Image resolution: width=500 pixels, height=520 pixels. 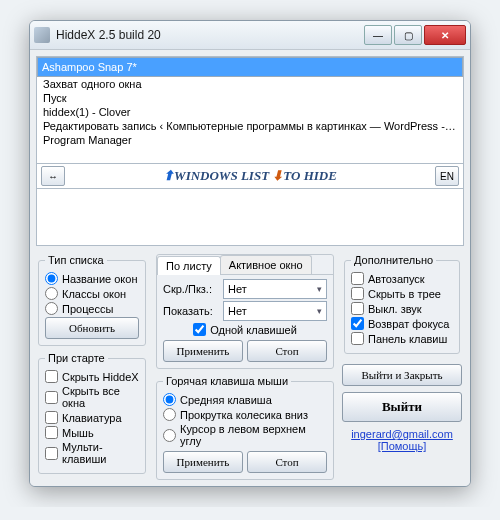 What do you see at coordinates (287, 462) in the screenshot?
I see `mouse-stop-button: Стоп` at bounding box center [287, 462].